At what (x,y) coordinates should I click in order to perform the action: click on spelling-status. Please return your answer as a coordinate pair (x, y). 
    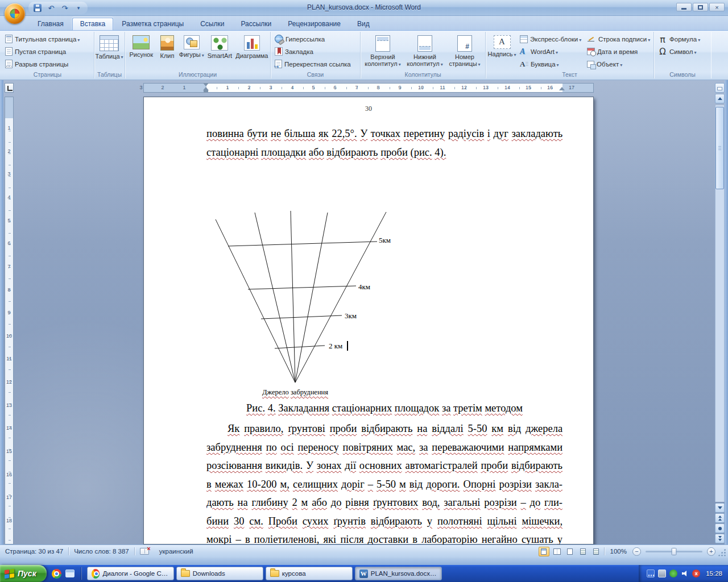
    Looking at the image, I should click on (144, 551).